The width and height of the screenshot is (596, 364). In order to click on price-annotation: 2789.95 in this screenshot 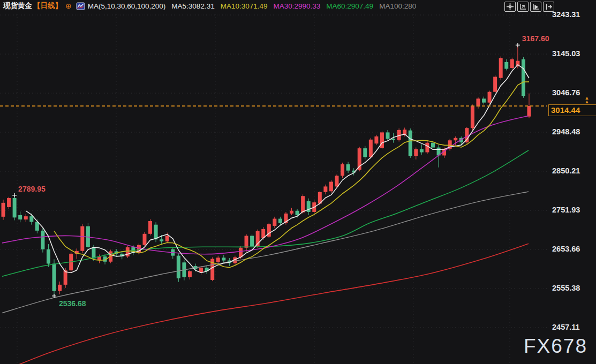, I will do `click(32, 189)`.